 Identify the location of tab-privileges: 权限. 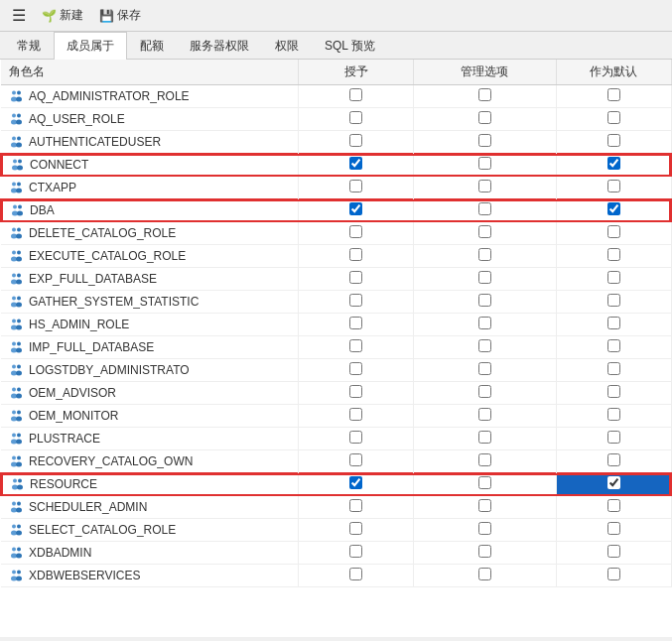
(287, 46).